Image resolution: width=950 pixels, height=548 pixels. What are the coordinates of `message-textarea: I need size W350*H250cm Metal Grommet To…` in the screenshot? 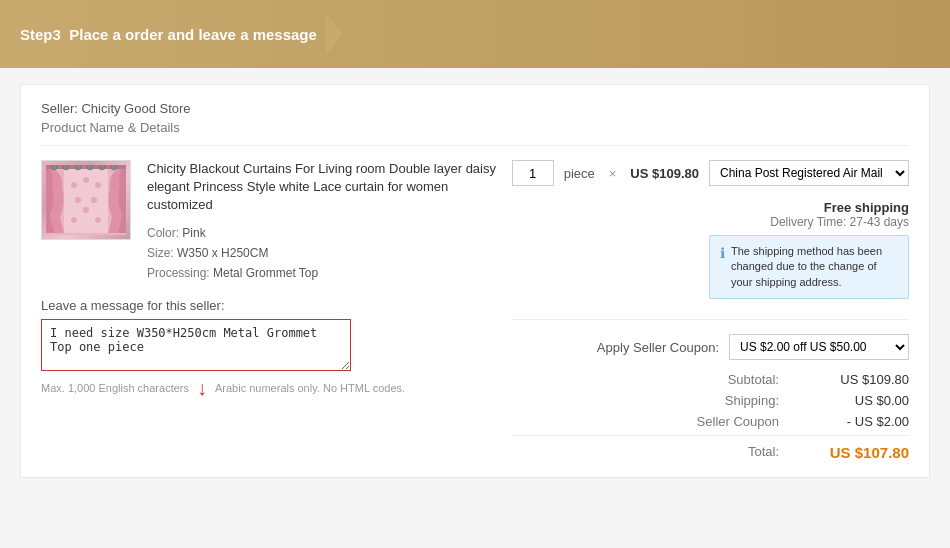 It's located at (196, 345).